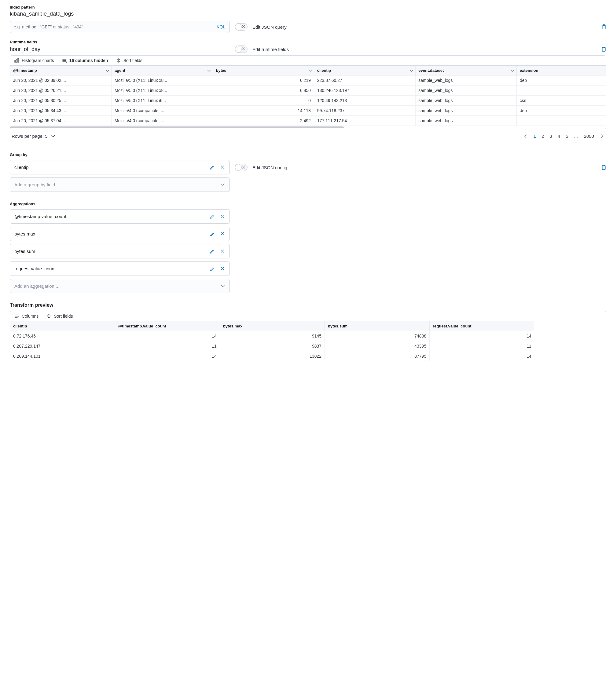  I want to click on last-page-button: 2000, so click(589, 136).